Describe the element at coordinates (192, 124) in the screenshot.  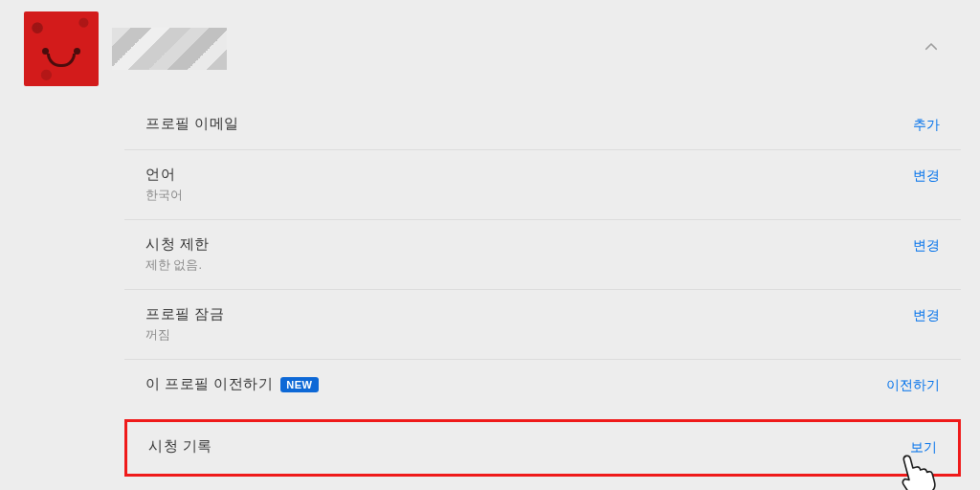
I see `row-title: 프로필 이메일` at that location.